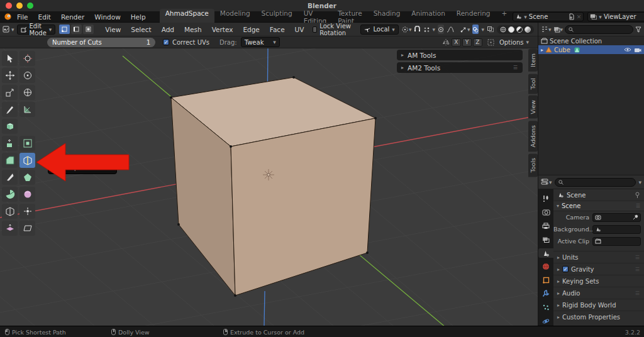 Image resolution: width=644 pixels, height=337 pixels. I want to click on properties-tab-scene, so click(546, 253).